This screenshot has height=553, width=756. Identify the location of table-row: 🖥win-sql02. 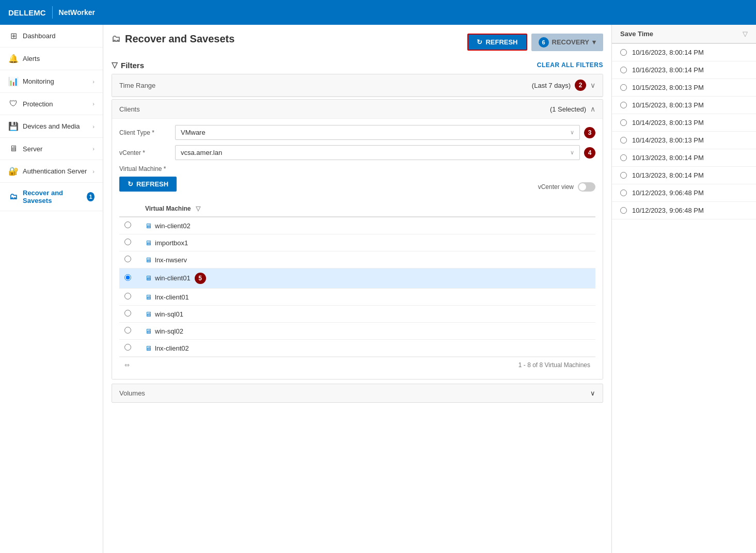
(357, 331).